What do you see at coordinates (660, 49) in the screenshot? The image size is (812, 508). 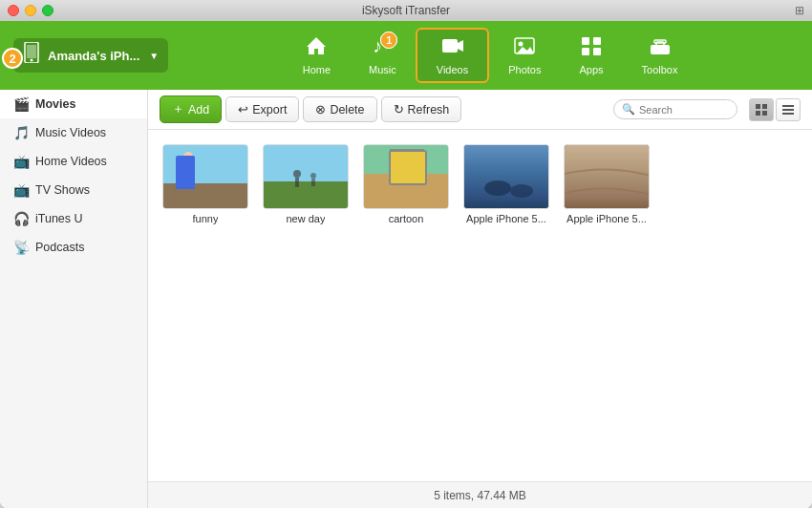 I see `toolbox-icon` at bounding box center [660, 49].